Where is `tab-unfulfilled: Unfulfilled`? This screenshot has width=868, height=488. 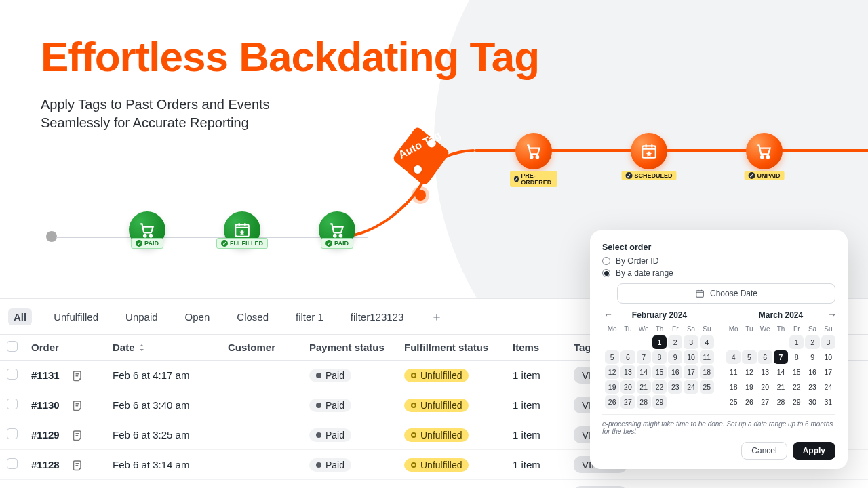 tab-unfulfilled: Unfulfilled is located at coordinates (76, 317).